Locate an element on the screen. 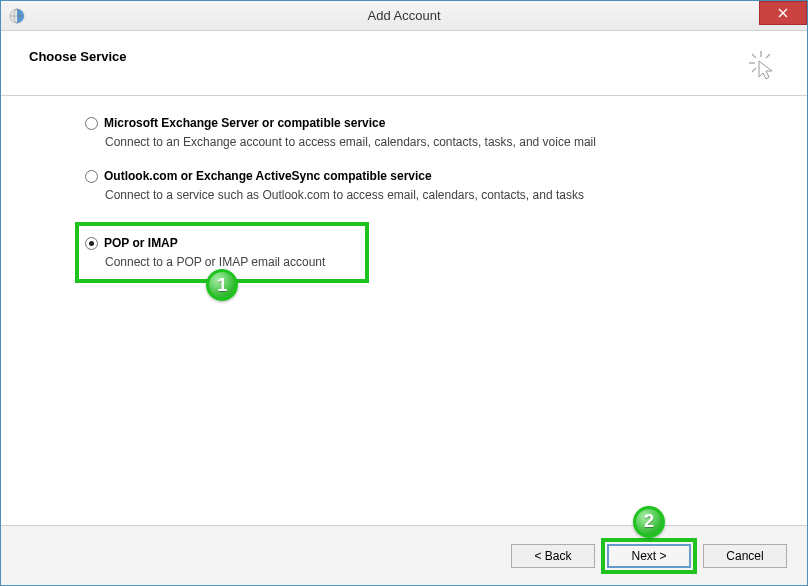  cursor-icon is located at coordinates (763, 65).